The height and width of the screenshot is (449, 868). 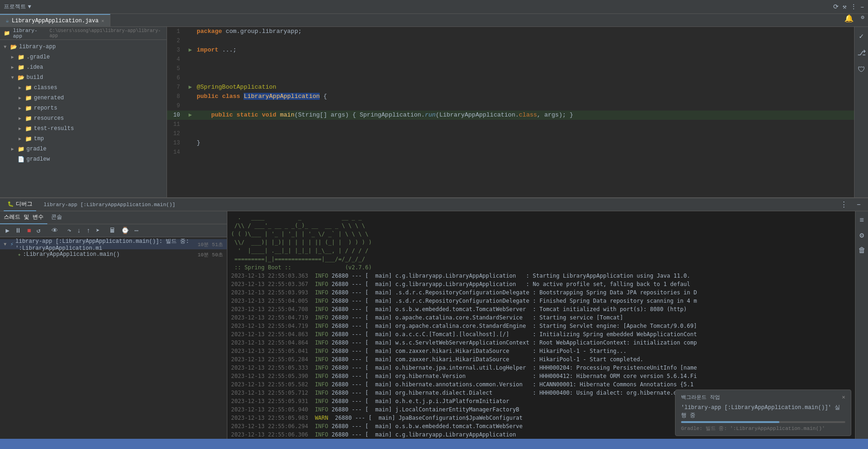 What do you see at coordinates (541, 343) in the screenshot?
I see `log-line-9: 2023-12-13 22:55:04.864 INFO 26880 --- […` at bounding box center [541, 343].